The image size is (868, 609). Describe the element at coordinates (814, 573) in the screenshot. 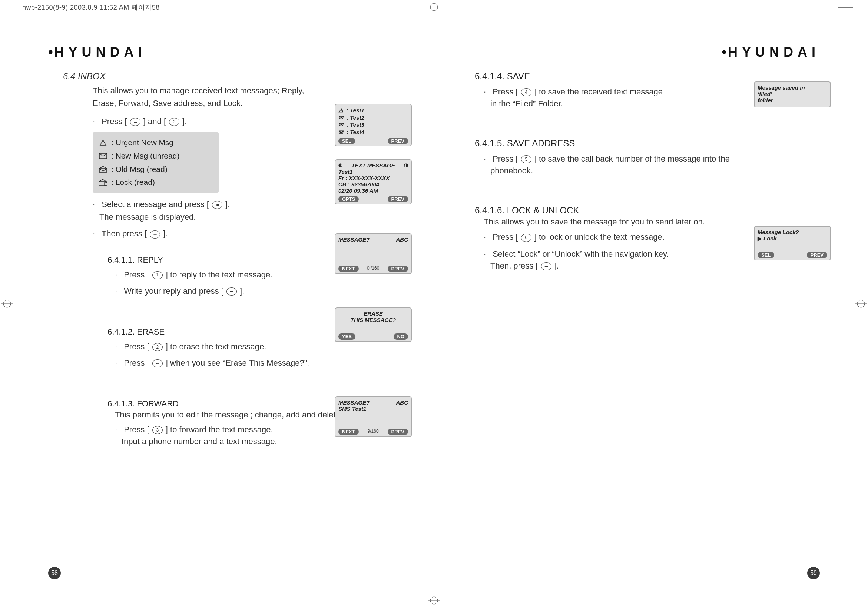

I see `page-number: 59` at that location.